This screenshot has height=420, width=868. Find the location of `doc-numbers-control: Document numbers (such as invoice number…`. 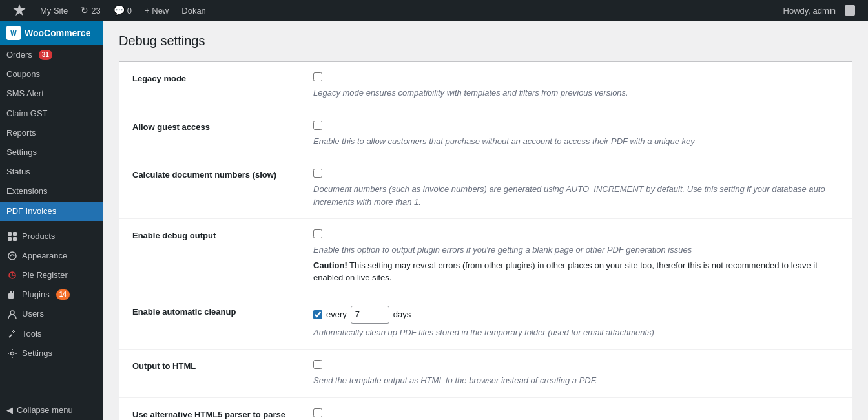

doc-numbers-control: Document numbers (such as invoice number… is located at coordinates (576, 189).